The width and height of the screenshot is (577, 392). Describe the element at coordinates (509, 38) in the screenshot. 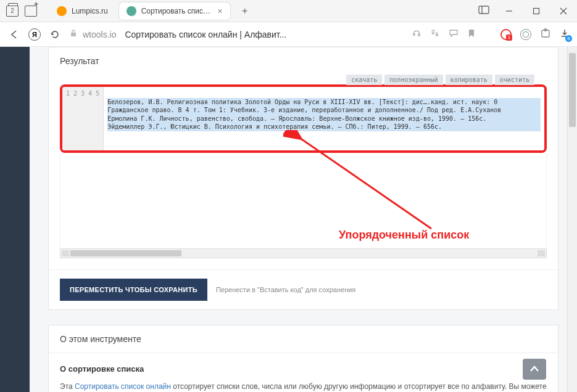

I see `badge: 1` at that location.